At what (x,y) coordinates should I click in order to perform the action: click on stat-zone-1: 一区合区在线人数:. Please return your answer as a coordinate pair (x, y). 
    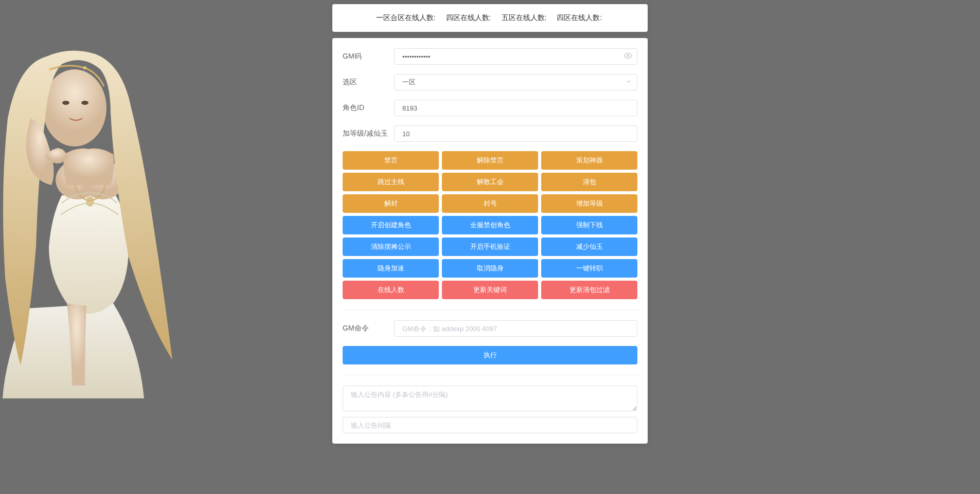
    Looking at the image, I should click on (407, 18).